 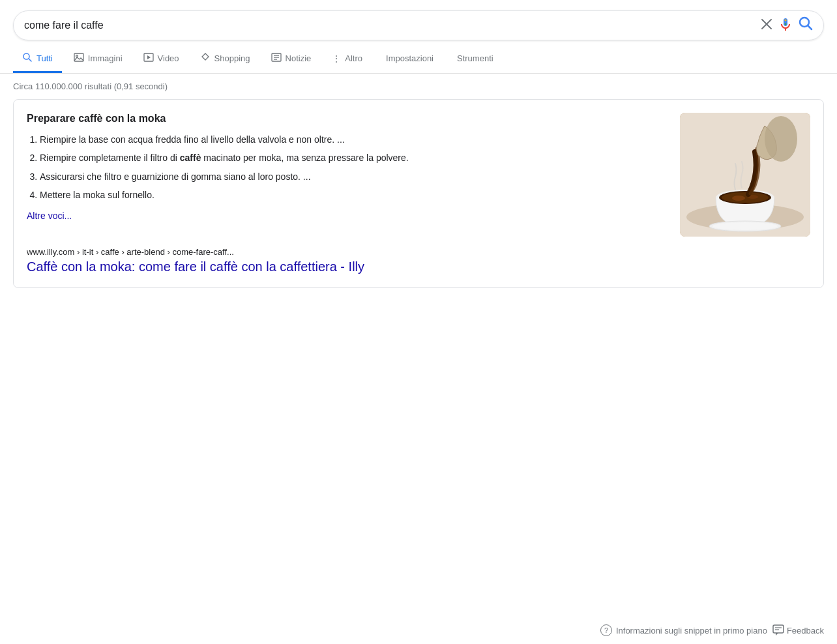 I want to click on results-count: Circa 110.000.000 risultati (0,91 second…, so click(x=419, y=86).